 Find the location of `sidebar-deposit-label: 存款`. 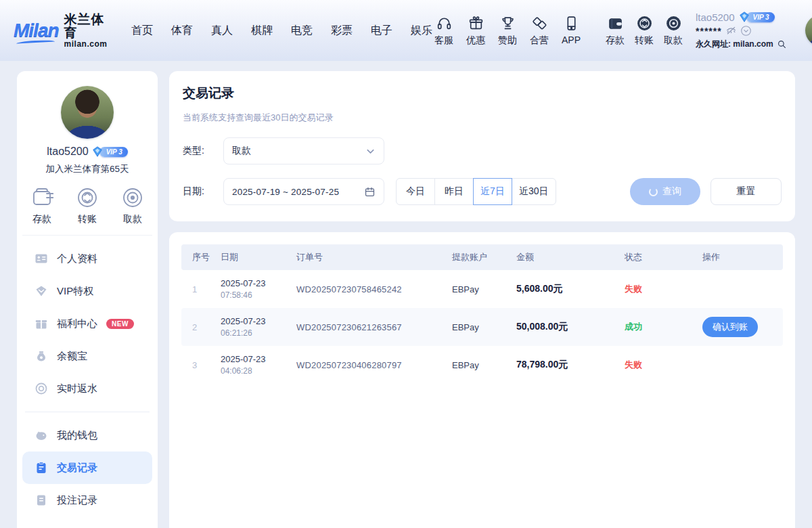

sidebar-deposit-label: 存款 is located at coordinates (42, 219).